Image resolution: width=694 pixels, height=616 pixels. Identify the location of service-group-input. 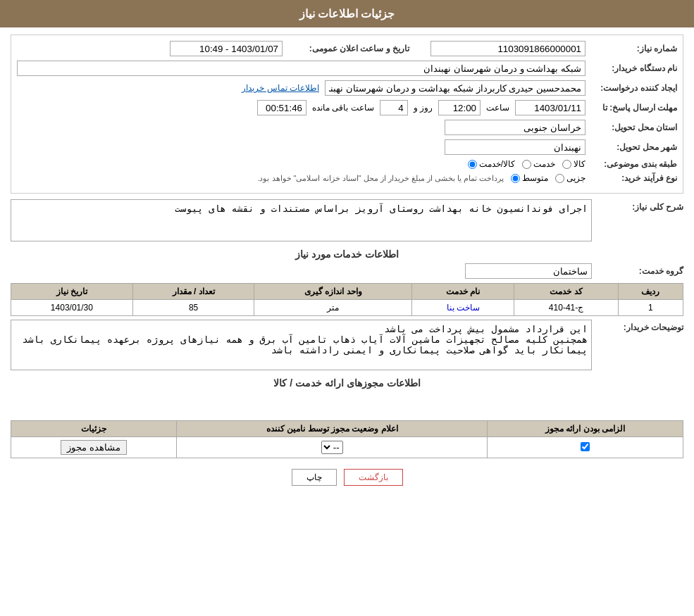
(528, 271).